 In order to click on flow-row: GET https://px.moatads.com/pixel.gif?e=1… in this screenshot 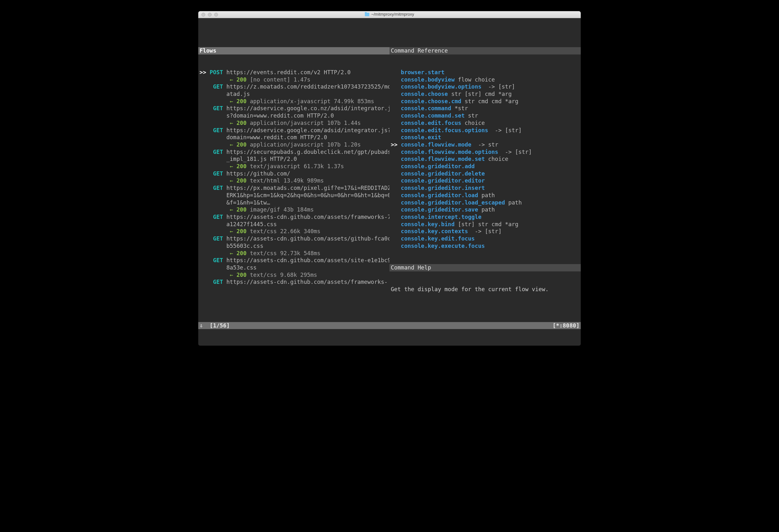, I will do `click(294, 199)`.